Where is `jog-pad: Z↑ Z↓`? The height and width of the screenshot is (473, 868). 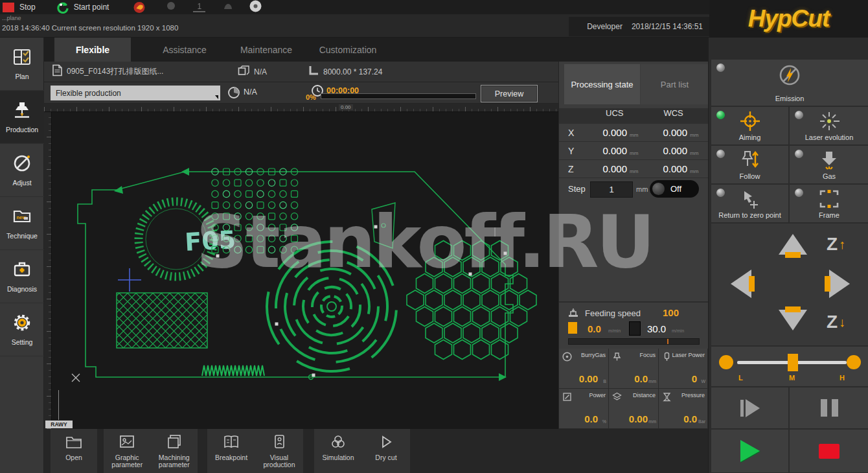 jog-pad: Z↑ Z↓ is located at coordinates (790, 284).